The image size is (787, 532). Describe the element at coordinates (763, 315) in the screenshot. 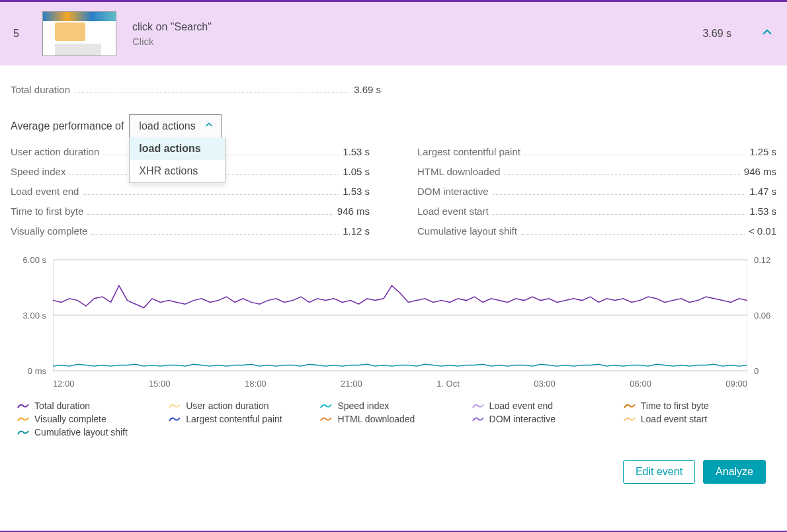

I see `y-axis-right: 0.12 0.06 0` at that location.